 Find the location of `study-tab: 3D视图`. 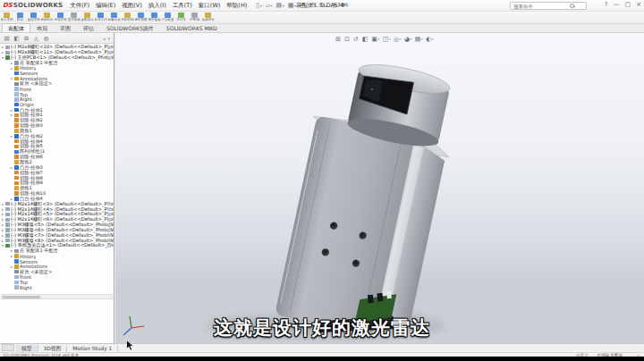

study-tab: 3D视图 is located at coordinates (54, 348).